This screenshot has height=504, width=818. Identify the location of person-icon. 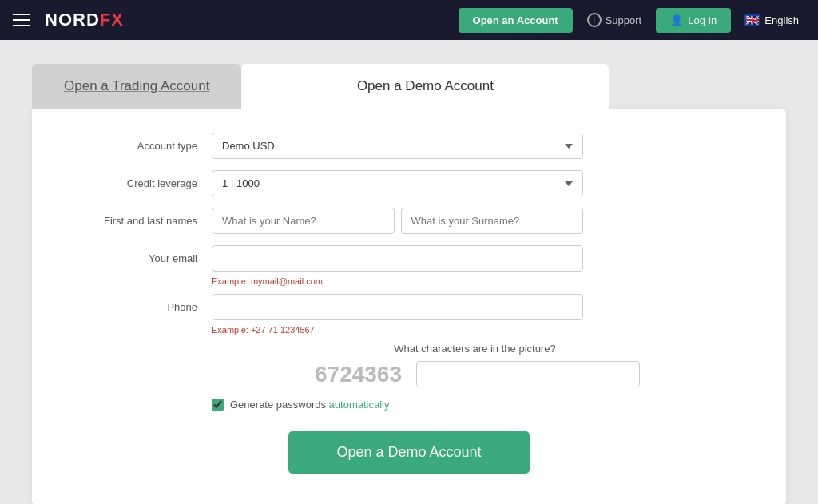
(677, 21).